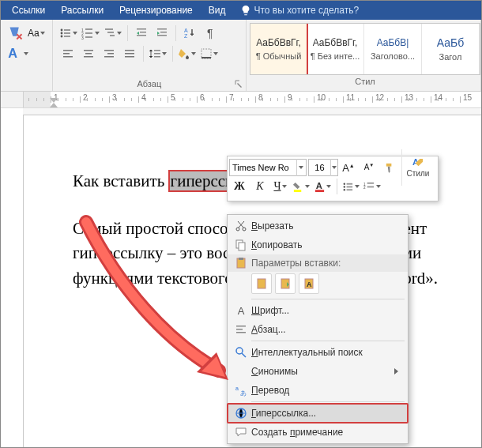 Image resolution: width=482 pixels, height=448 pixels. What do you see at coordinates (190, 33) in the screenshot?
I see `sort-button: AZ` at bounding box center [190, 33].